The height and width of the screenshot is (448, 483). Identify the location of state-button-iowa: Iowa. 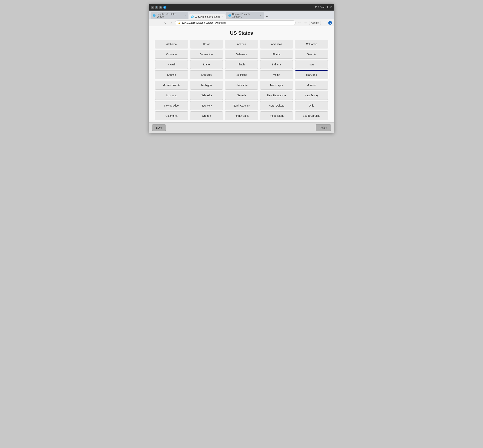
(311, 64).